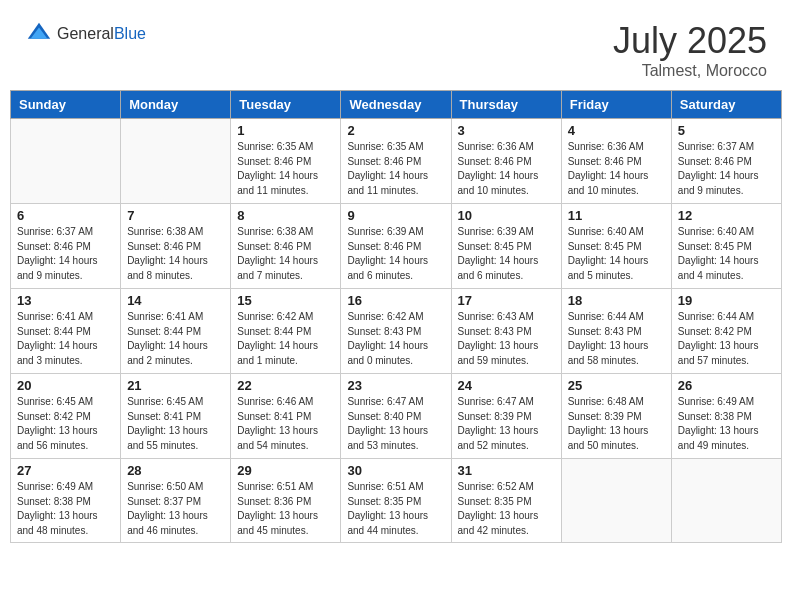 The height and width of the screenshot is (612, 792). I want to click on day-number: 24, so click(506, 386).